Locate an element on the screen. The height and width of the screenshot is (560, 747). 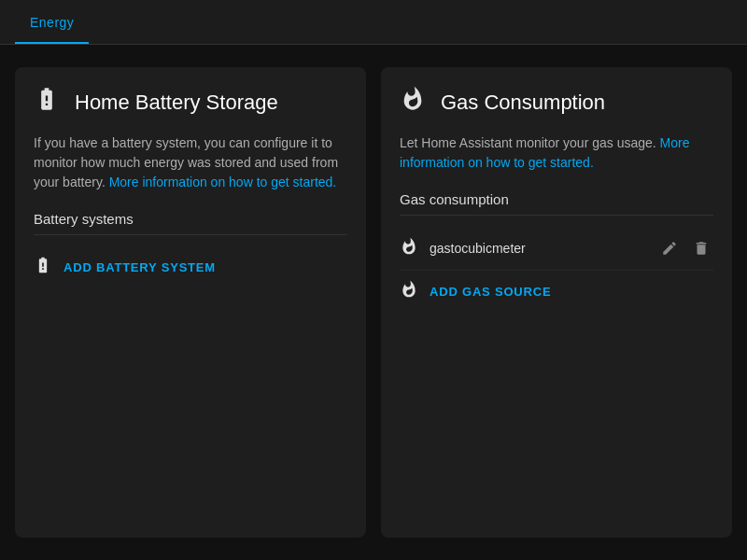
gas-card-title: Gas Consumption is located at coordinates (523, 103).